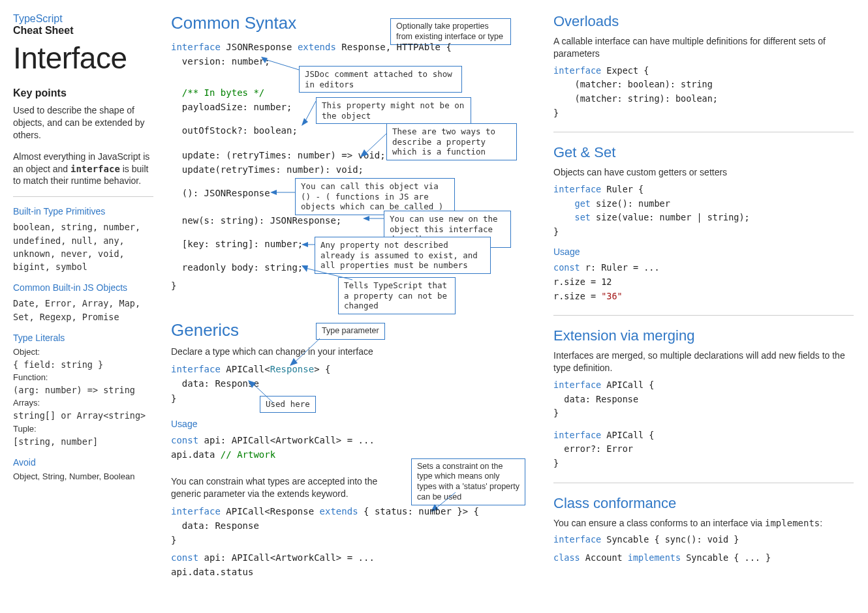  Describe the element at coordinates (84, 58) in the screenshot. I see `page-title: Interface` at that location.